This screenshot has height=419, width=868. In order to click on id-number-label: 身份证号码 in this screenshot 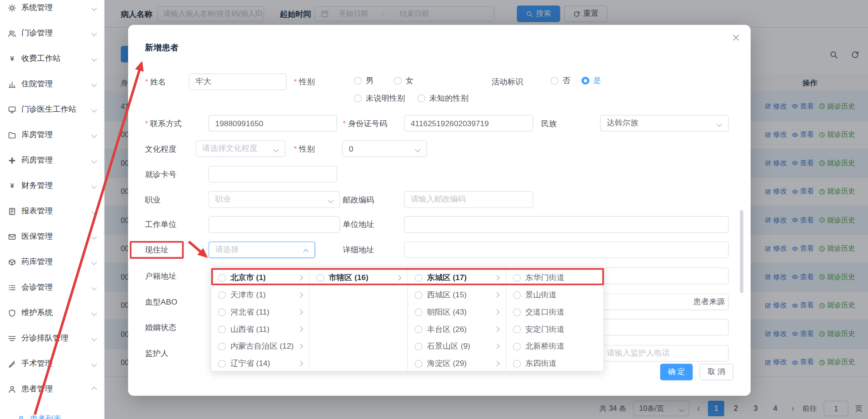, I will do `click(365, 123)`.